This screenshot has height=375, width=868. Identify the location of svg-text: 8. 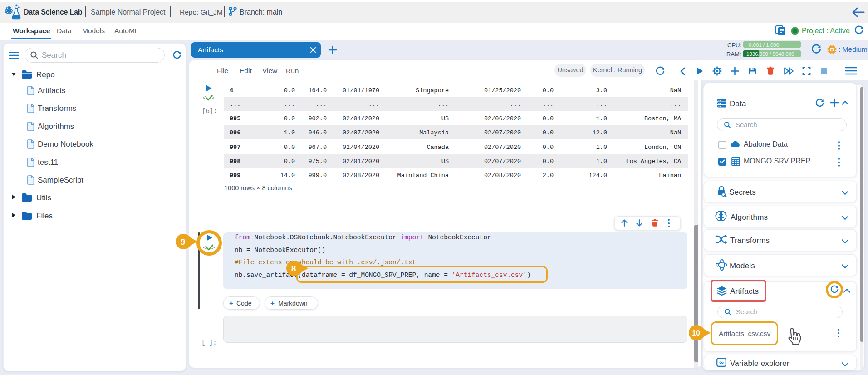
(294, 269).